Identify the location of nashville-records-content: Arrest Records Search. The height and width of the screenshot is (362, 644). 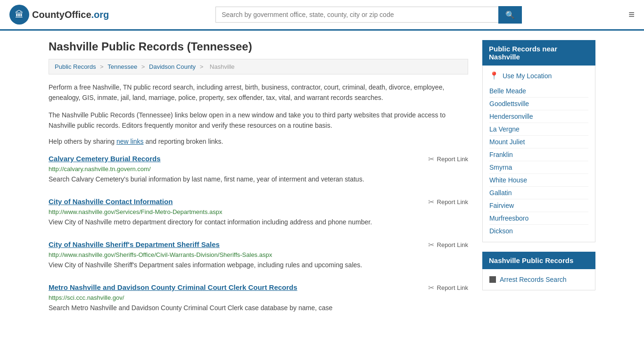
(539, 280).